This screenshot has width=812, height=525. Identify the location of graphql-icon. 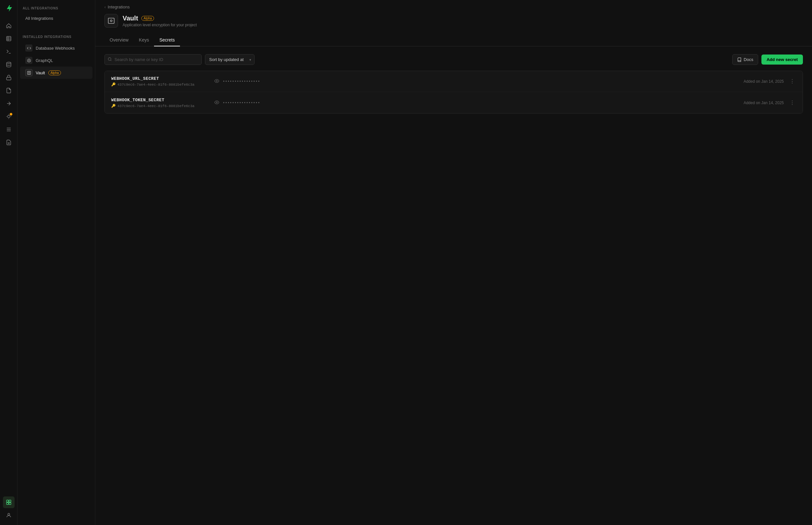
(29, 61).